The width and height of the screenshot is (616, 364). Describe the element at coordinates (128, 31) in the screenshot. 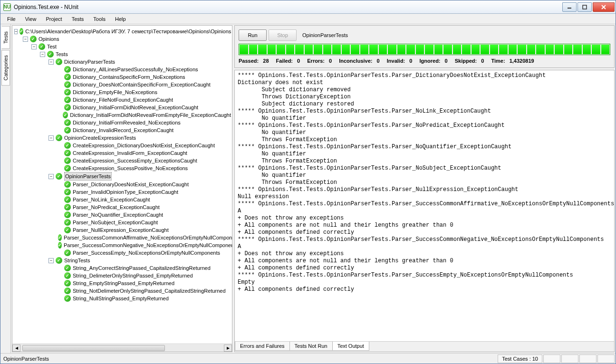

I see `tree-label: C:\Users\Alexander\Desktop\Работа ИГЭУ. …` at that location.